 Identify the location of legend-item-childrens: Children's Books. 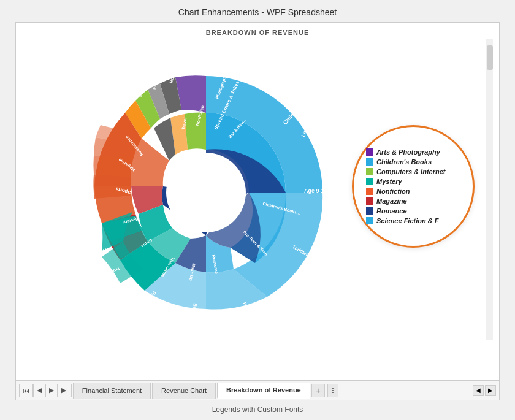
(414, 162).